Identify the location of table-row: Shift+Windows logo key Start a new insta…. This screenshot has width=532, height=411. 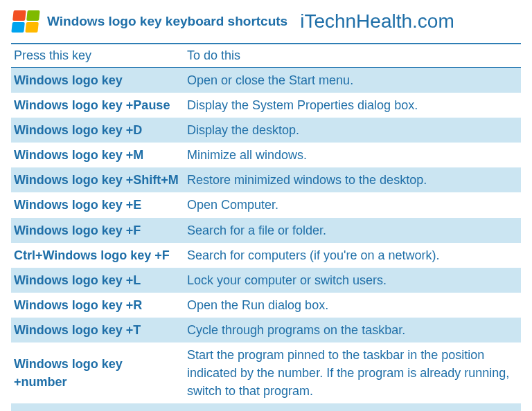
(266, 407).